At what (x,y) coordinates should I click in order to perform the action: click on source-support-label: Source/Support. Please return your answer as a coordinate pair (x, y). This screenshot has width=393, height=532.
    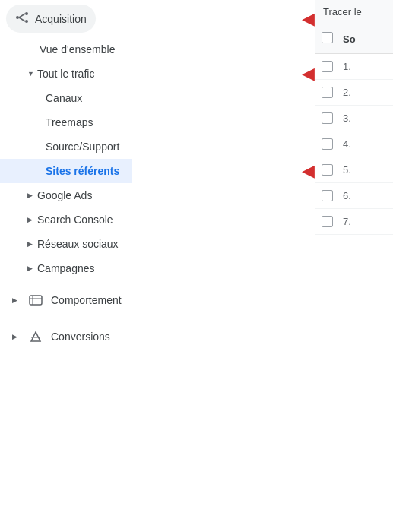
    Looking at the image, I should click on (82, 147).